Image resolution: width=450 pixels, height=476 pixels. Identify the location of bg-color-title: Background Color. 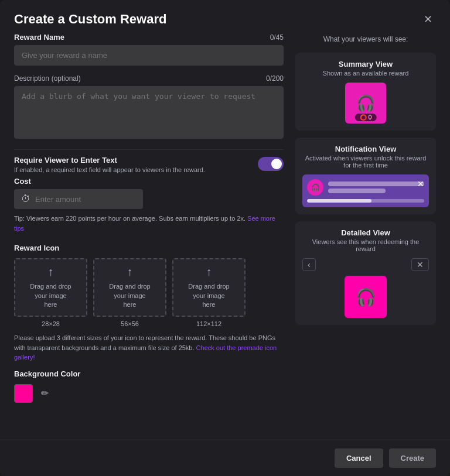
(149, 374).